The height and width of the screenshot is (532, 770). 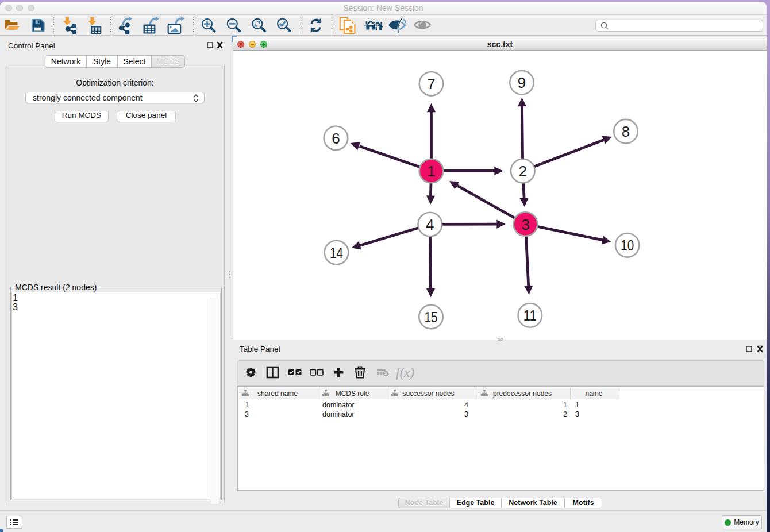 What do you see at coordinates (431, 317) in the screenshot?
I see `svg-text: 15` at bounding box center [431, 317].